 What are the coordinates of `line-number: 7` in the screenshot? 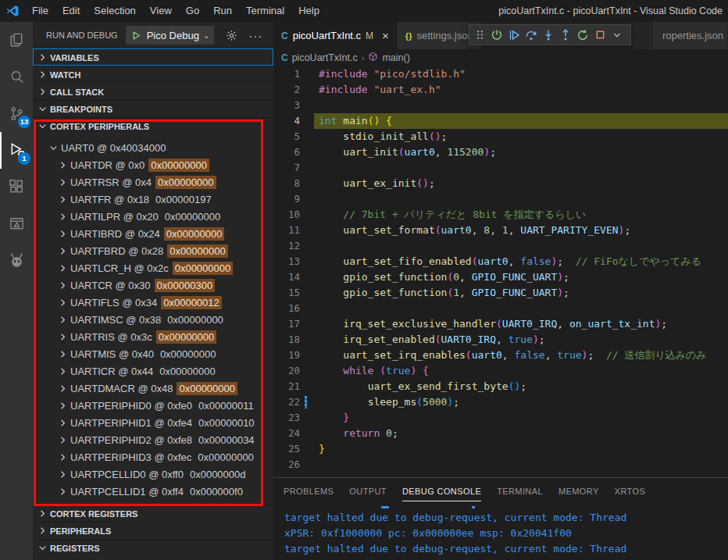 It's located at (287, 168).